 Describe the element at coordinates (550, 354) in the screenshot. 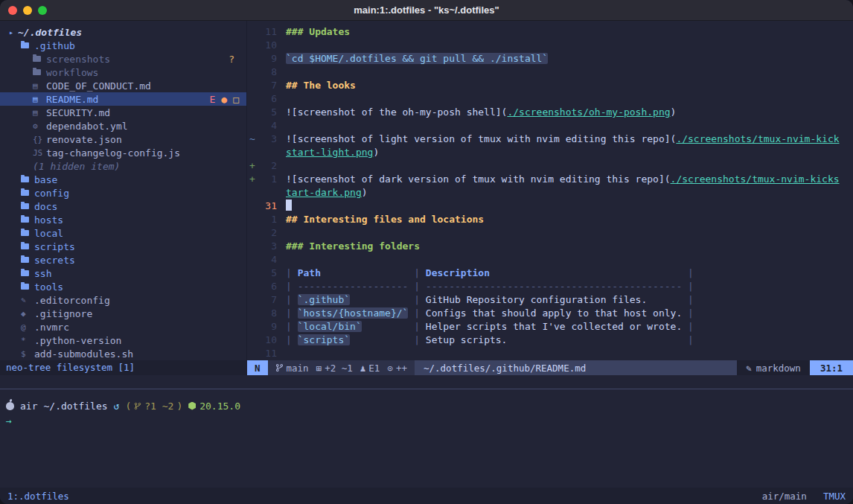

I see `editor-line: 11` at that location.